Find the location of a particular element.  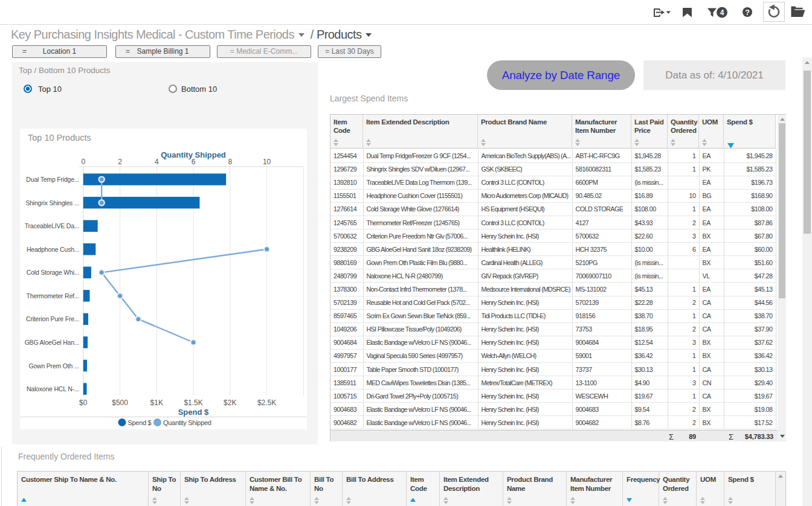

svg-text: Quantity Shipped is located at coordinates (187, 423).